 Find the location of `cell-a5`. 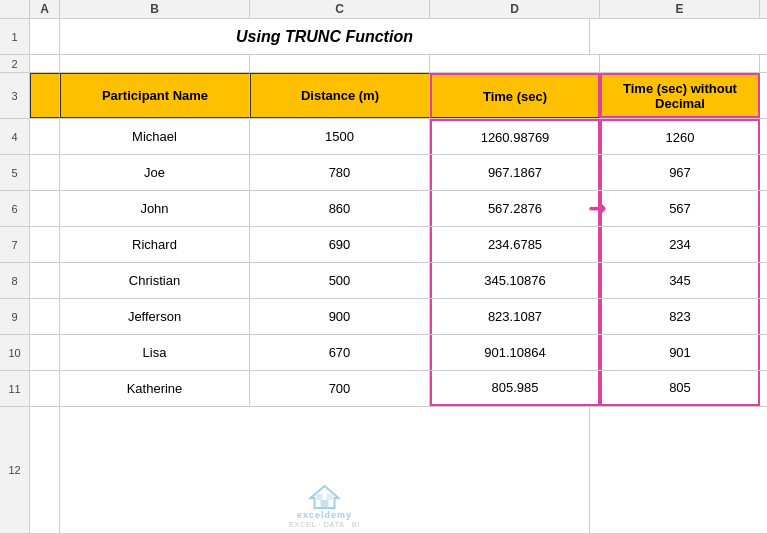

cell-a5 is located at coordinates (45, 172).